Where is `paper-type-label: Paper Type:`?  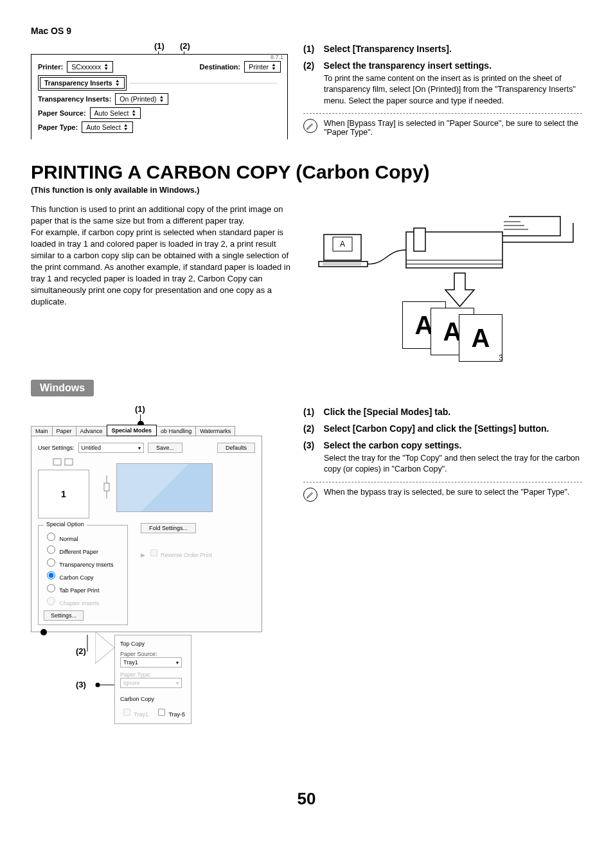 paper-type-label: Paper Type: is located at coordinates (153, 675).